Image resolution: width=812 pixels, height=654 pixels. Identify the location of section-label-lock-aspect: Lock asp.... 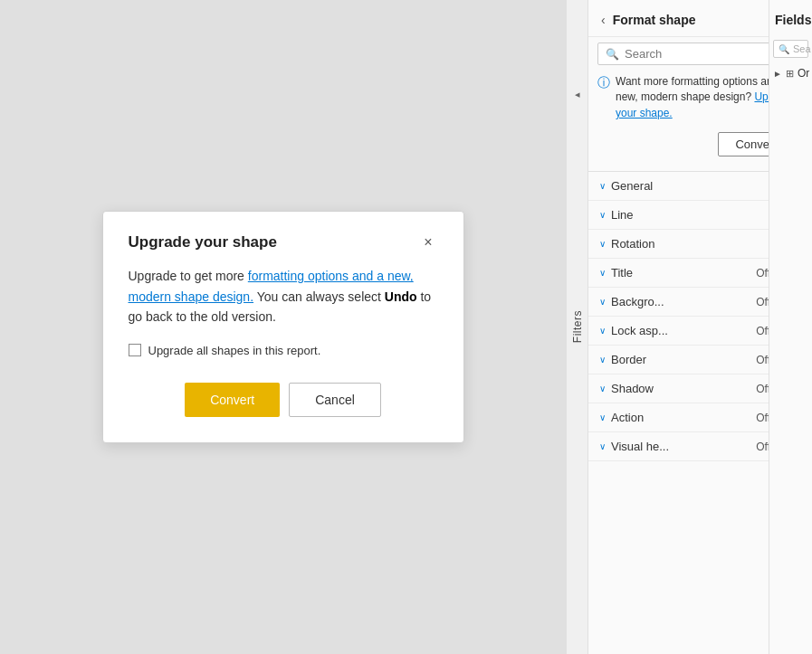
(681, 331).